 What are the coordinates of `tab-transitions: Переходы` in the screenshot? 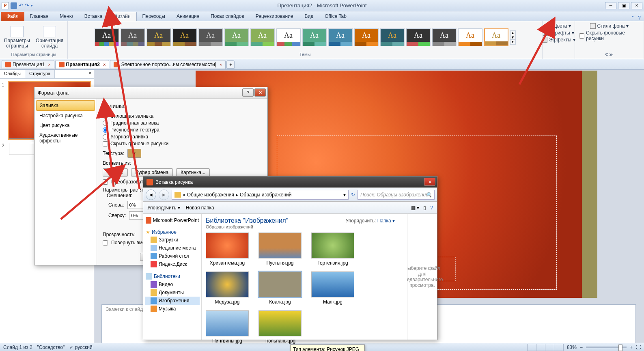 It's located at (154, 16).